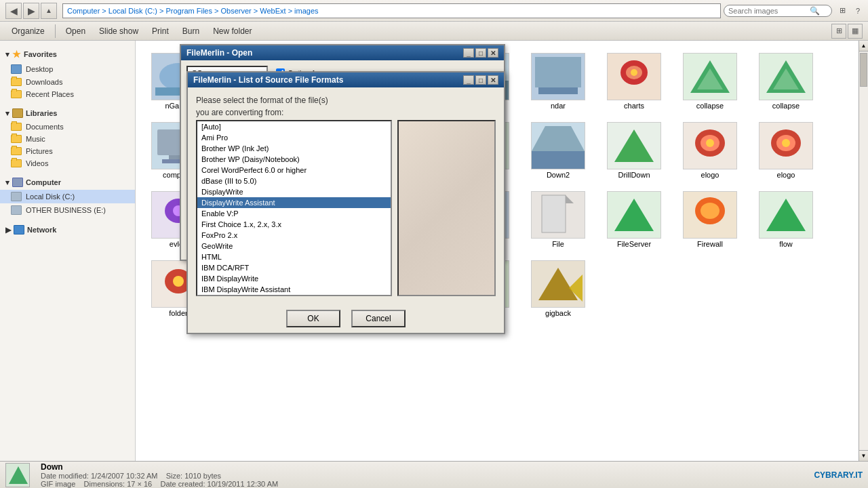  What do you see at coordinates (294, 296) in the screenshot?
I see `format-ibm-pts: IBM Personal Typing System` at bounding box center [294, 296].